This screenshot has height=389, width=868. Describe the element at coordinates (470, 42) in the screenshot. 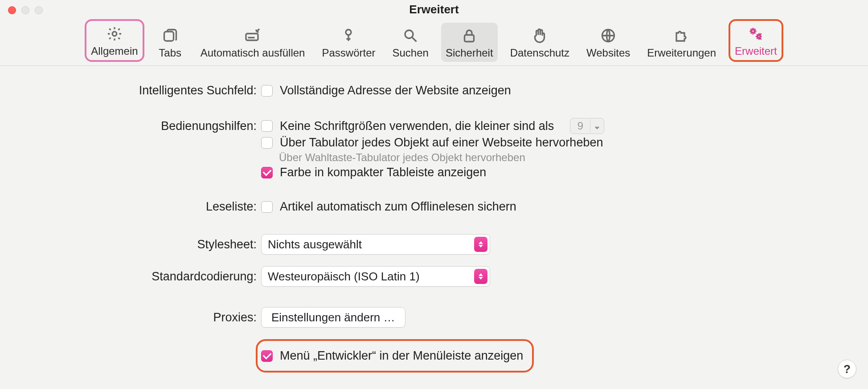

I see `tab-security: Sicherheit` at that location.